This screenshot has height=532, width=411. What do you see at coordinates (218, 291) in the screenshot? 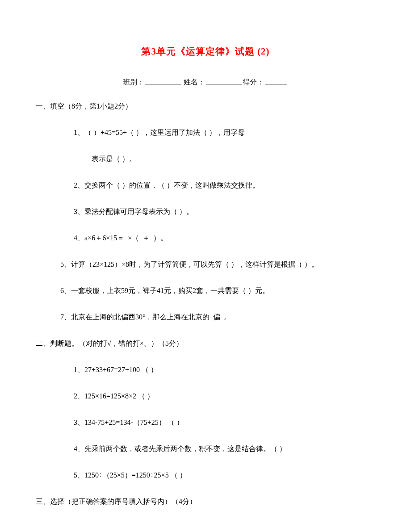
I see `s1-q6: 6、一套校服，上衣59元，裤子41元，购买2套，一共需要（ ）元。` at bounding box center [218, 291].